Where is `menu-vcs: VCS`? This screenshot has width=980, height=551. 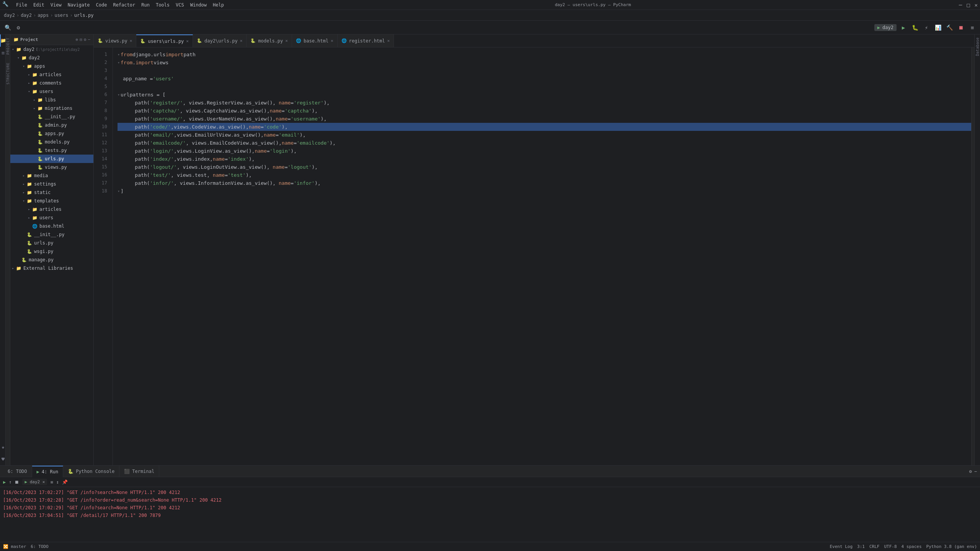 menu-vcs: VCS is located at coordinates (180, 5).